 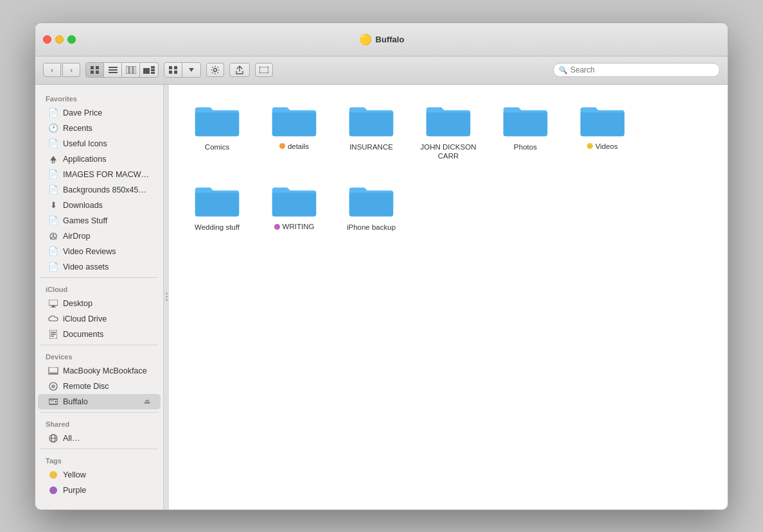 What do you see at coordinates (53, 236) in the screenshot?
I see `airdrop-icon` at bounding box center [53, 236].